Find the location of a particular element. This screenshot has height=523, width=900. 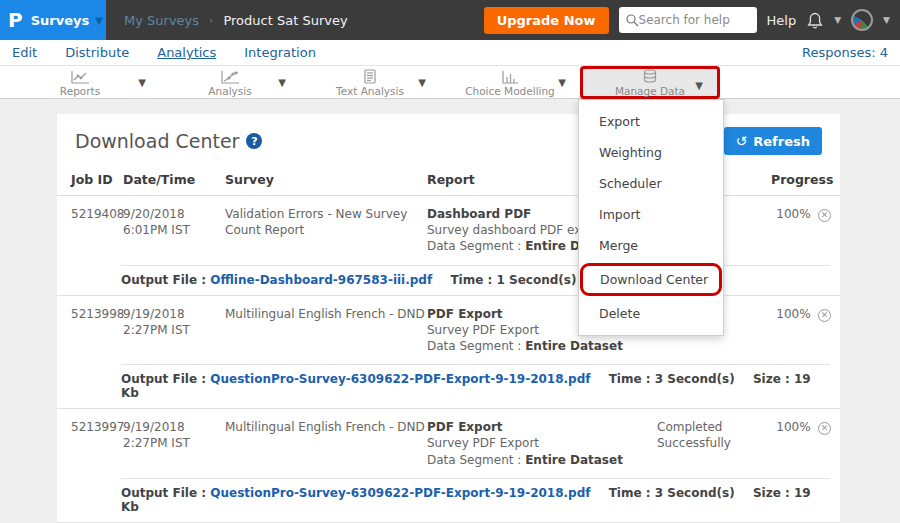

tab-edit: Edit is located at coordinates (24, 52).